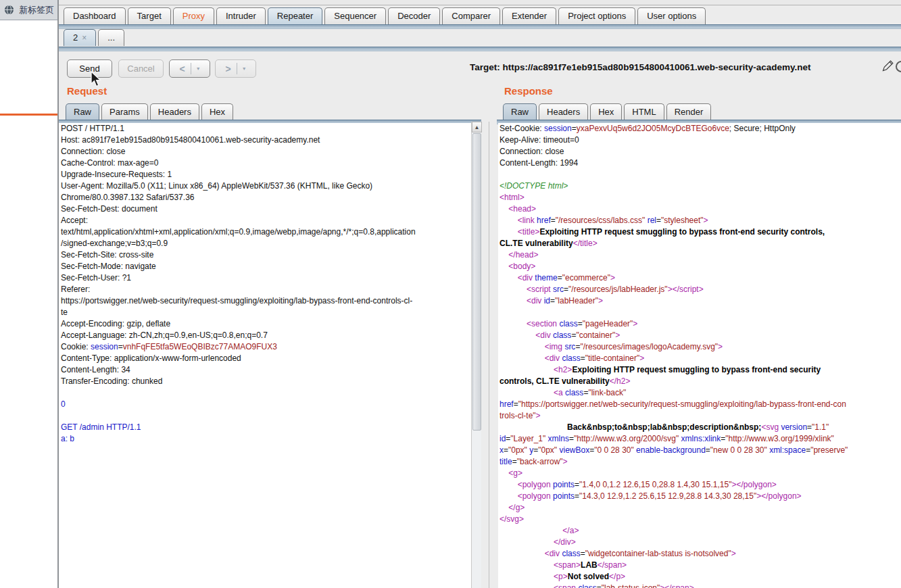 The image size is (901, 588). Describe the element at coordinates (597, 16) in the screenshot. I see `tab-project-options: Project options` at that location.